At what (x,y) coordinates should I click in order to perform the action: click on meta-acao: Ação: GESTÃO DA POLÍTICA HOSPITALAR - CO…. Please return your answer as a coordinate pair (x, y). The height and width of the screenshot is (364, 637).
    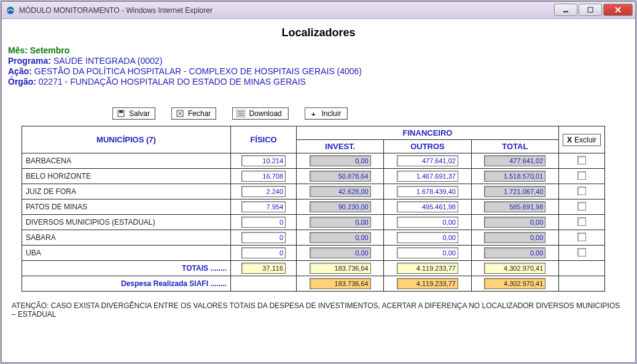
    Looking at the image, I should click on (318, 71).